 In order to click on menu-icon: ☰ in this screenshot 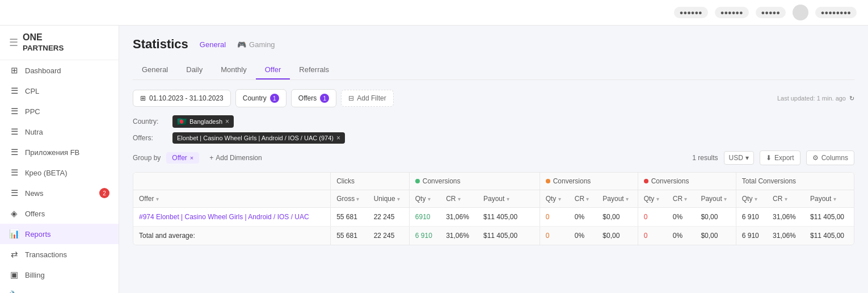, I will do `click(14, 43)`.